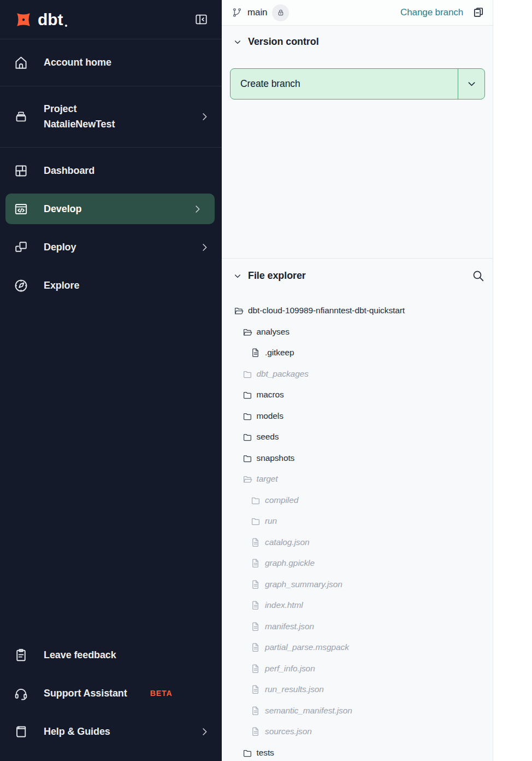 The image size is (532, 761). Describe the element at coordinates (357, 353) in the screenshot. I see `tree-item: .gitkeep` at that location.